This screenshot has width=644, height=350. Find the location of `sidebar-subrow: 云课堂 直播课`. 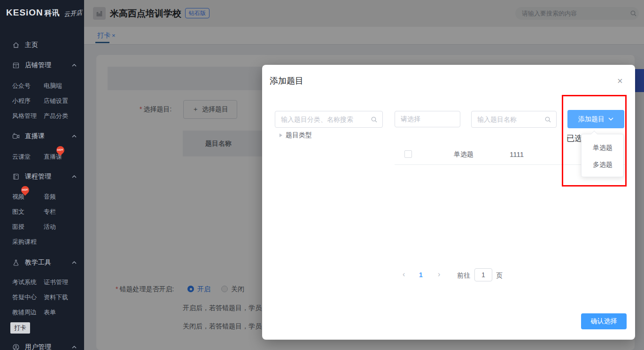

sidebar-subrow: 云课堂 直播课 is located at coordinates (42, 157).